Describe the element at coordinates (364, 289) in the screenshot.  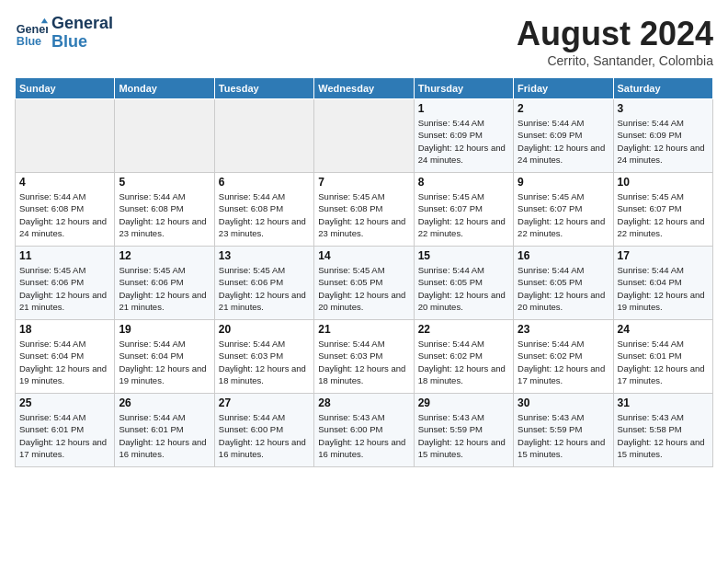
I see `day-info: Sunrise: 5:45 AM Sunset: 6:05 PM Dayligh…` at that location.